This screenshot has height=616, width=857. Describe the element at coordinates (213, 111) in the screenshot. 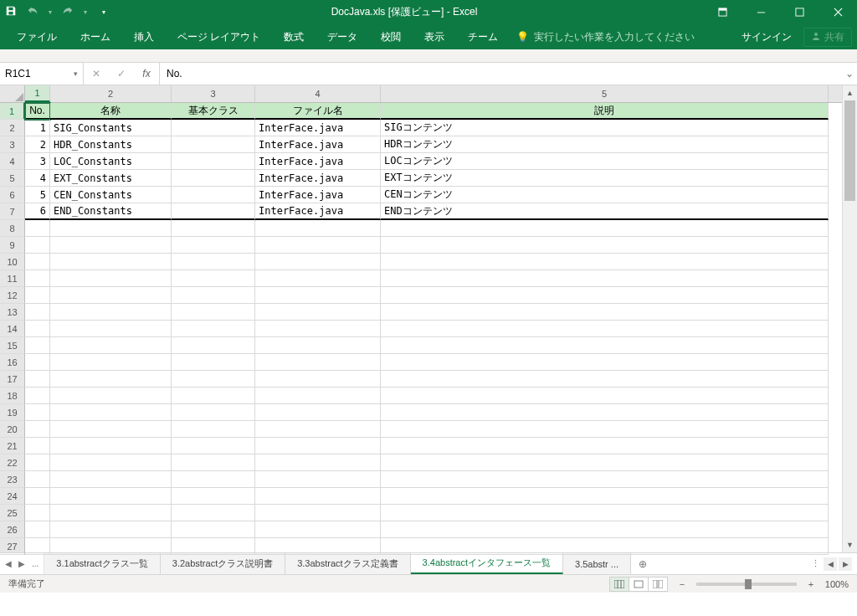

I see `cell: 基本クラス` at that location.